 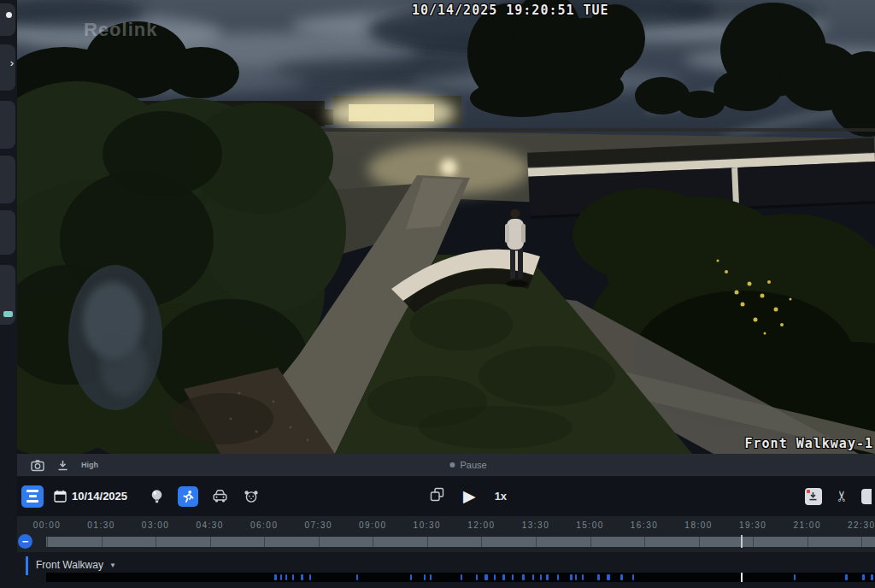 I want to click on snapshot-camera-icon, so click(x=38, y=465).